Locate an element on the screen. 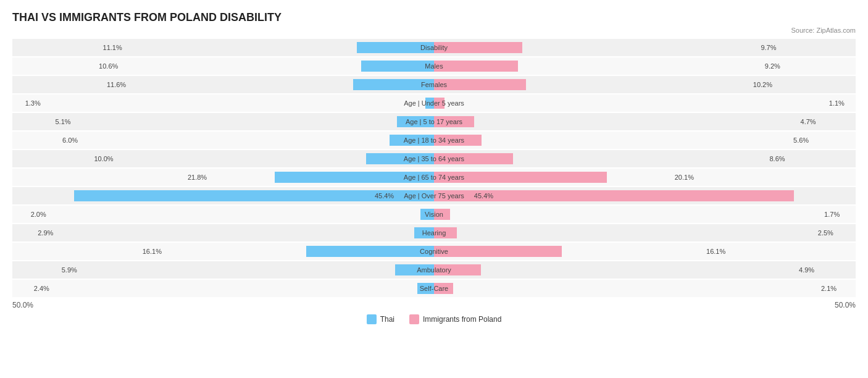  left-value: 2.5% is located at coordinates (826, 233).